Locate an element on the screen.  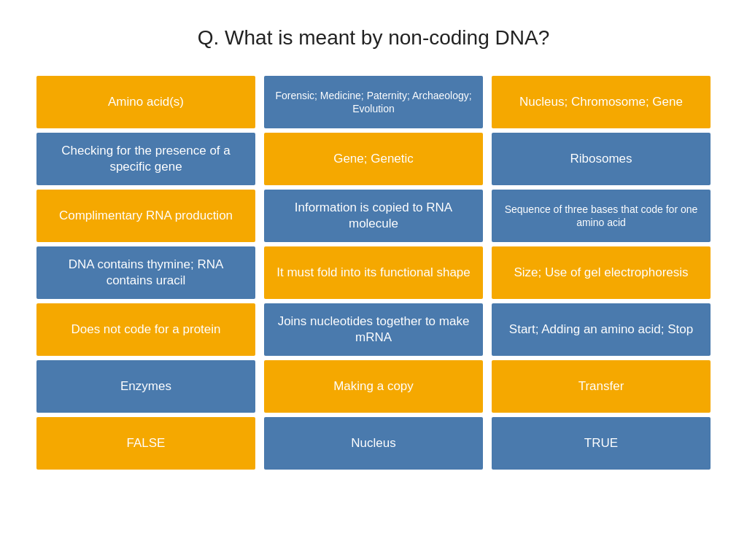
cell-2-3: Information is copied to RNA molecule is located at coordinates (374, 216).